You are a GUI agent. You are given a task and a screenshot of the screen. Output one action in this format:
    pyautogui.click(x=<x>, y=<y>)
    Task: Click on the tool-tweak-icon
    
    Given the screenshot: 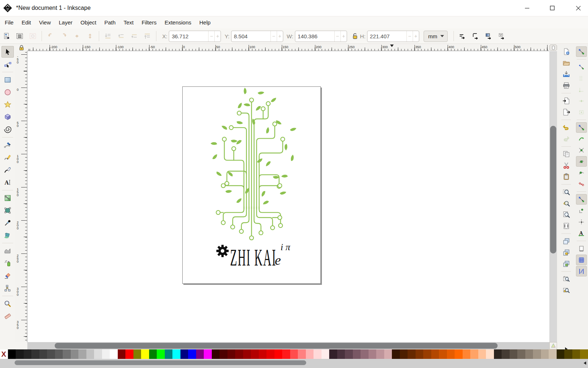 What is the action you would take?
    pyautogui.click(x=8, y=251)
    